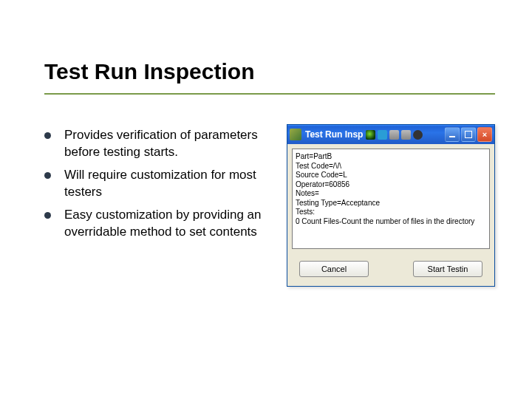  What do you see at coordinates (390, 185) in the screenshot?
I see `text-line: Operator=60856` at bounding box center [390, 185].